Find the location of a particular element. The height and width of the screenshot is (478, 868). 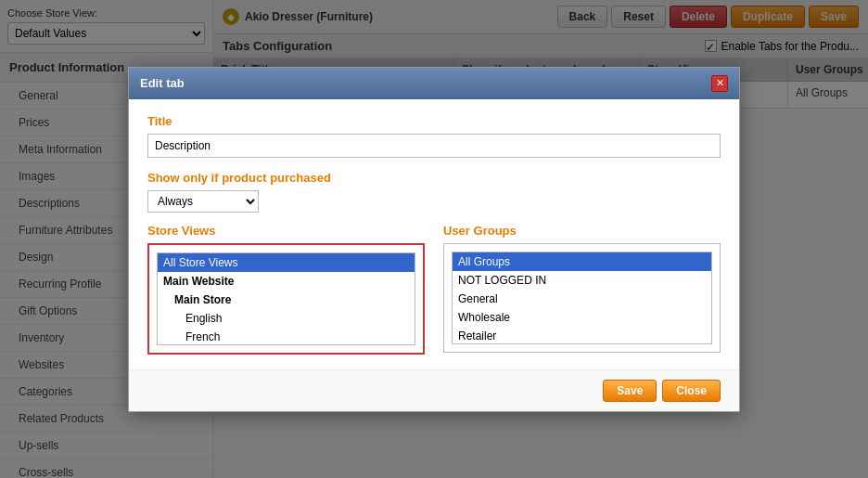

show-purchased-select: Always If purchased Never is located at coordinates (203, 201).